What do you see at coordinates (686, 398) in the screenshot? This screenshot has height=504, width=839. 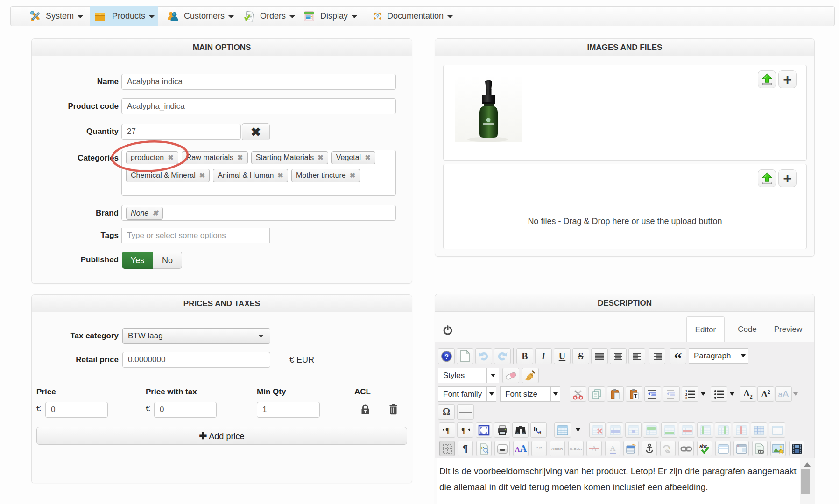 I see `svg-text: 3` at bounding box center [686, 398].